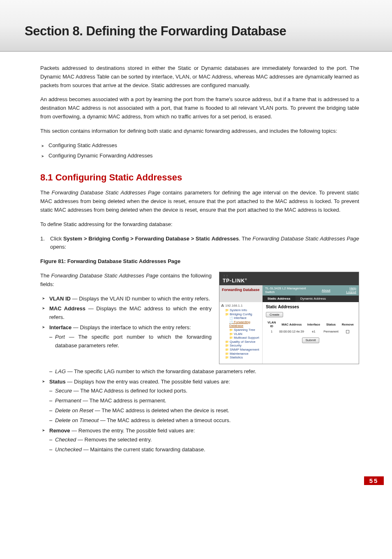 The height and width of the screenshot is (559, 392). What do you see at coordinates (311, 340) in the screenshot?
I see `shot-submit-button: Submit` at bounding box center [311, 340].